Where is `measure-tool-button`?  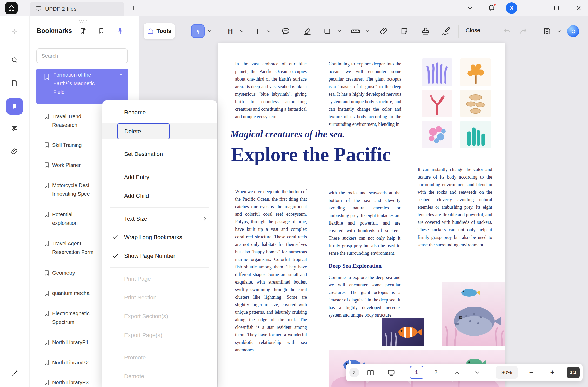
measure-tool-button is located at coordinates (356, 31).